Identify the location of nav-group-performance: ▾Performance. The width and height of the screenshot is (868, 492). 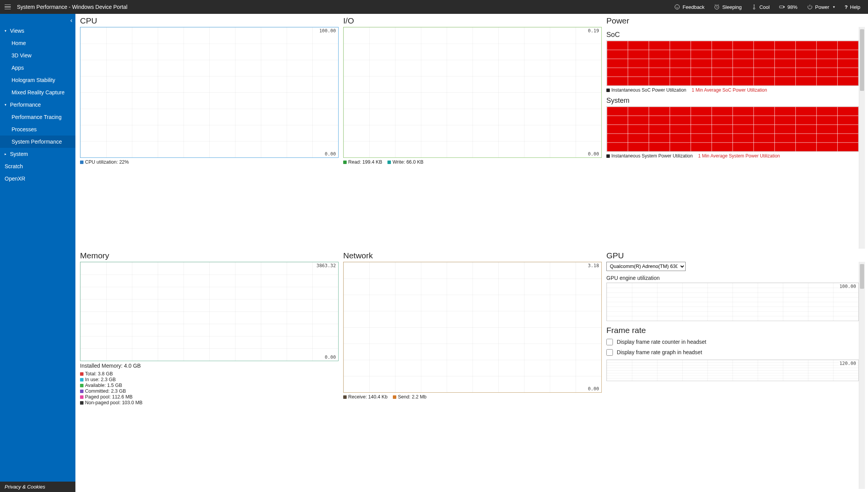
(38, 105).